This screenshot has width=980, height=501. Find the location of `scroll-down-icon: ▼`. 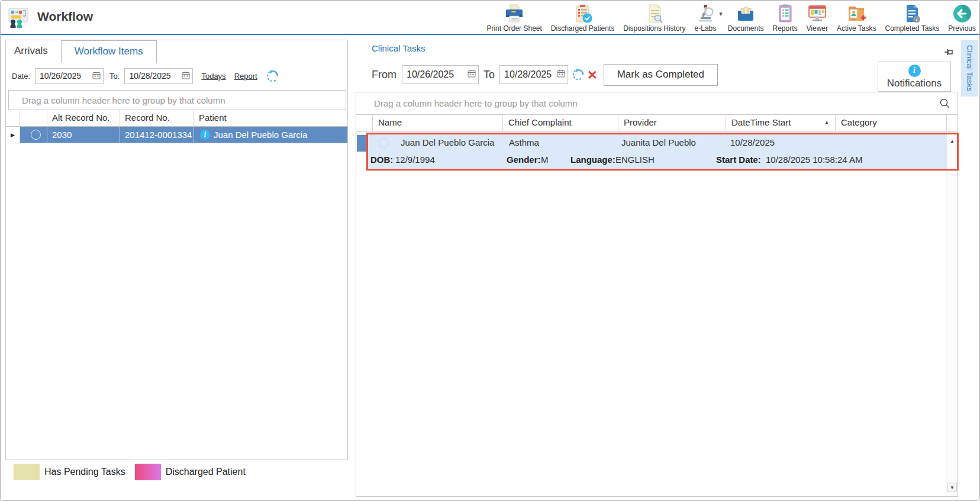

scroll-down-icon: ▼ is located at coordinates (952, 487).